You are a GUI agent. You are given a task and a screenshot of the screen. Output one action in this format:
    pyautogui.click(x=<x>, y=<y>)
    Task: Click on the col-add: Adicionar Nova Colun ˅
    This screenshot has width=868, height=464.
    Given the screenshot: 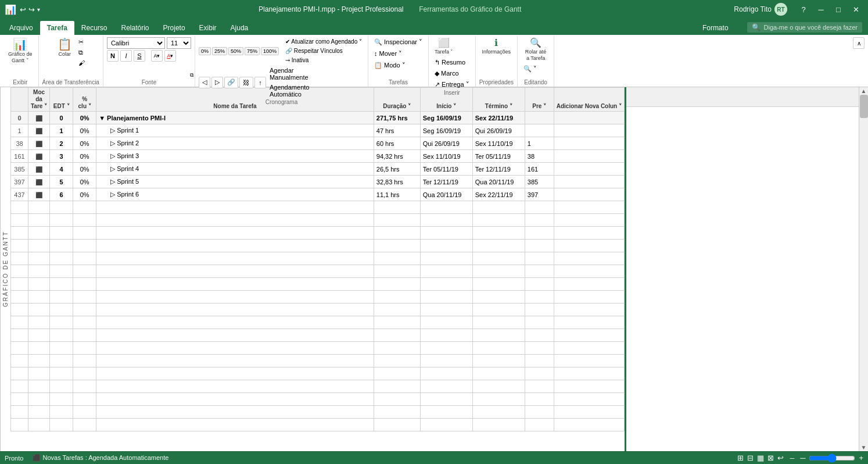 What is the action you would take?
    pyautogui.click(x=589, y=100)
    